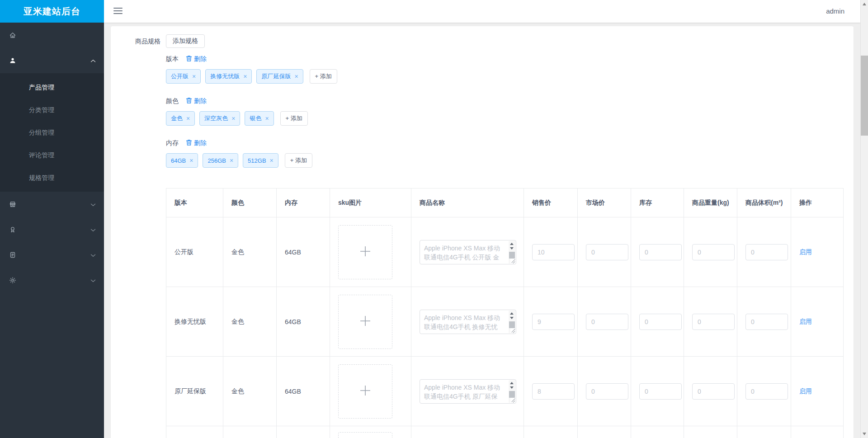 Image resolution: width=868 pixels, height=438 pixels. What do you see at coordinates (250, 322) in the screenshot?
I see `cell-color: 金色` at bounding box center [250, 322].